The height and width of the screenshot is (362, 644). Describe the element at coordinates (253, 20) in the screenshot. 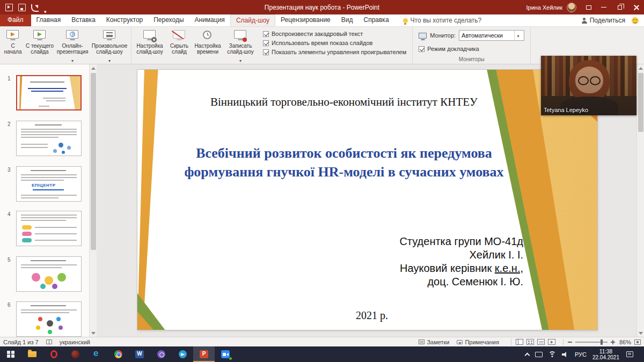

I see `tab-slideshow: Слайд-шоу` at that location.